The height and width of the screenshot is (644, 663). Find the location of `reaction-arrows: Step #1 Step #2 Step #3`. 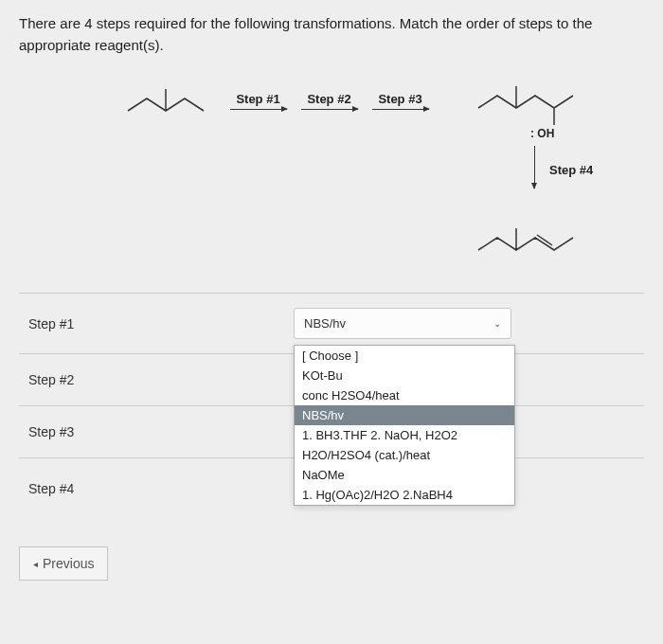

reaction-arrows: Step #1 Step #2 Step #3 is located at coordinates (330, 100).